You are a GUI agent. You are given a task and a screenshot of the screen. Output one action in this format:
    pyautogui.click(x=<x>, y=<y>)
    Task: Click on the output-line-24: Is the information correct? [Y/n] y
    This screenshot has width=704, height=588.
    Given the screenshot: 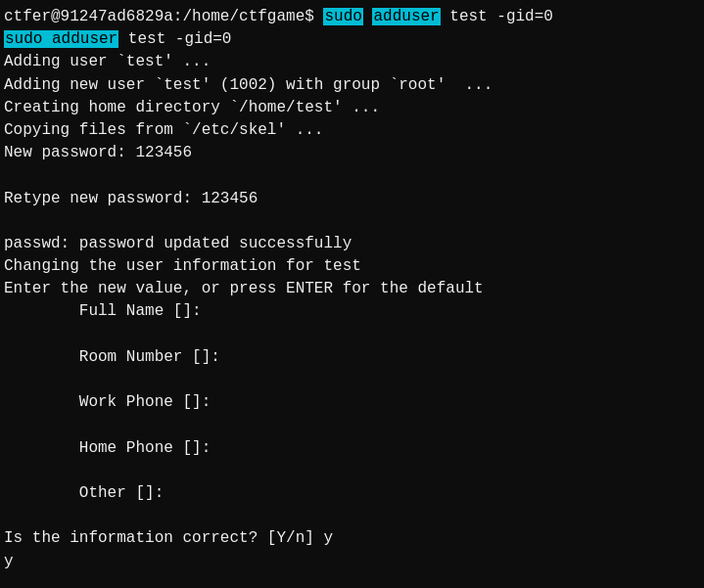 What is the action you would take?
    pyautogui.click(x=352, y=538)
    